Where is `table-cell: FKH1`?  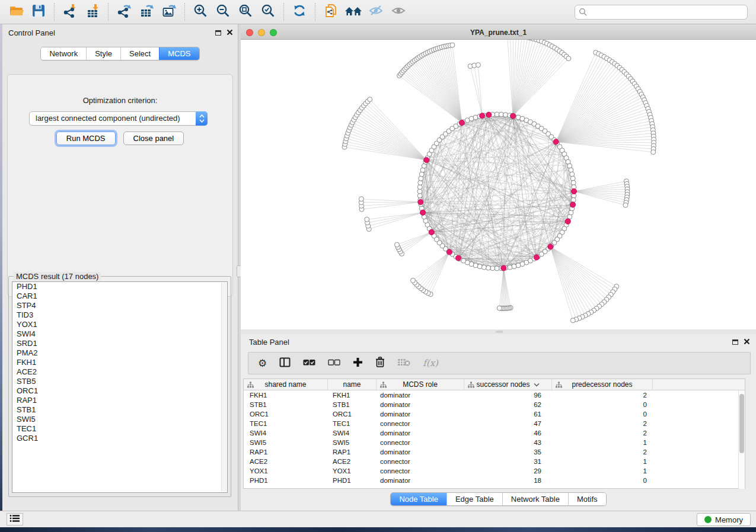
table-cell: FKH1 is located at coordinates (352, 395).